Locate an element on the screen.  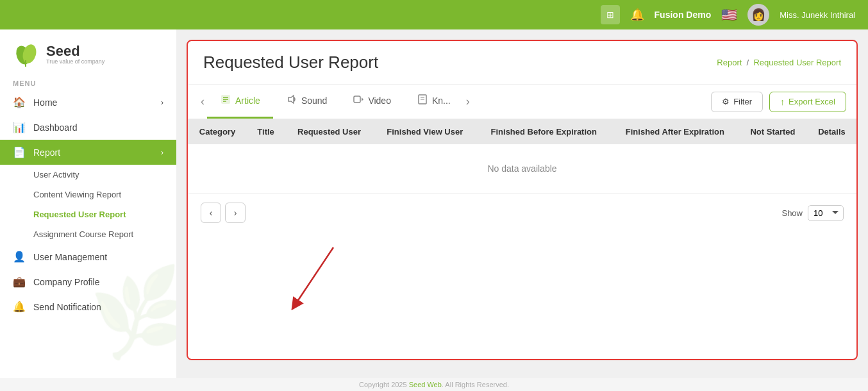
sidebar-item-home: 🏠 Home › is located at coordinates (88, 103).